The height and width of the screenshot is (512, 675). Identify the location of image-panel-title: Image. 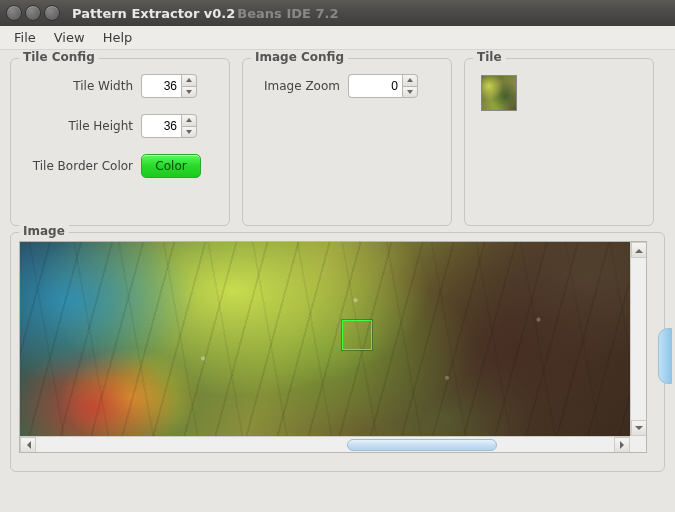
(44, 231).